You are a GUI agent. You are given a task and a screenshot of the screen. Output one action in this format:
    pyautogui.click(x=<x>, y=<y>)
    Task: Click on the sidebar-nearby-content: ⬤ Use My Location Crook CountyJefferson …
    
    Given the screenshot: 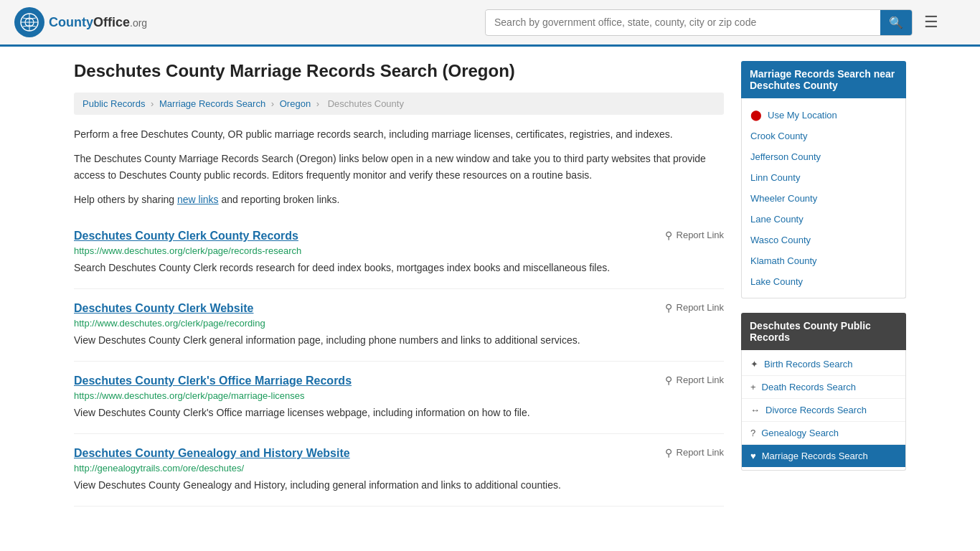 What is the action you would take?
    pyautogui.click(x=824, y=198)
    